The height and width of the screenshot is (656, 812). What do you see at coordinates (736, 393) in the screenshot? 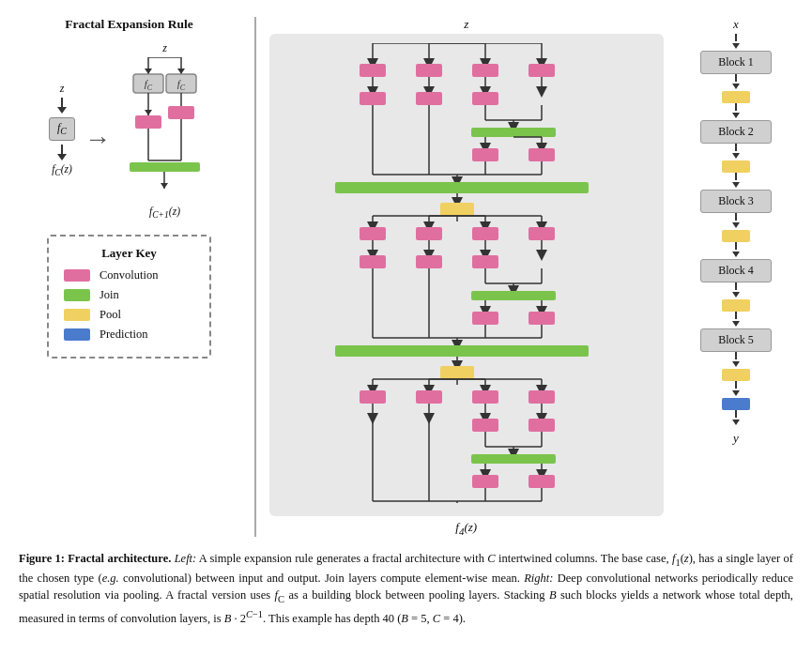
I see `arrow-pred` at bounding box center [736, 393].